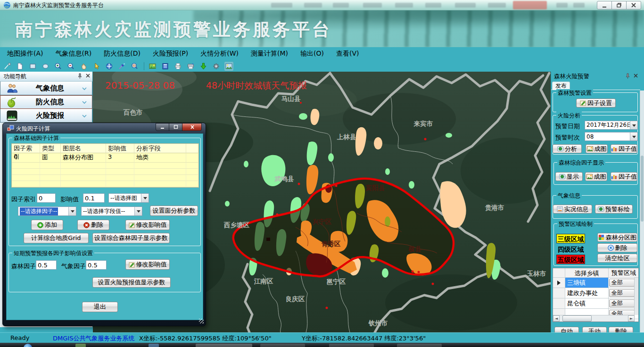 Image resolution: width=644 pixels, height=347 pixels. Describe the element at coordinates (587, 304) in the screenshot. I see `town-name-cell: 昆仑镇` at that location.